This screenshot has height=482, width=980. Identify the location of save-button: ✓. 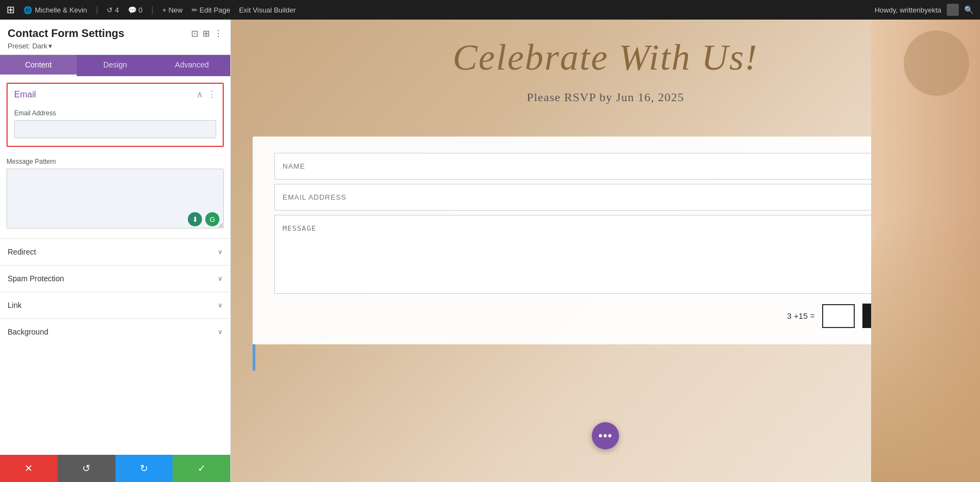
(201, 468).